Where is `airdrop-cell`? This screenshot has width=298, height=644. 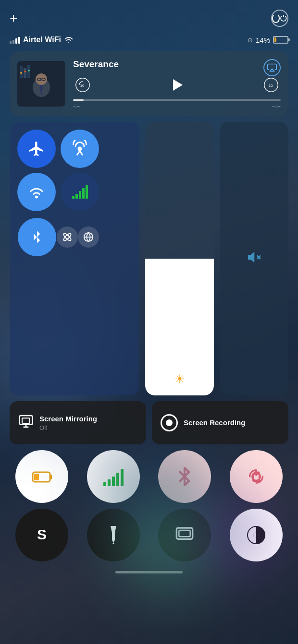 airdrop-cell is located at coordinates (80, 149).